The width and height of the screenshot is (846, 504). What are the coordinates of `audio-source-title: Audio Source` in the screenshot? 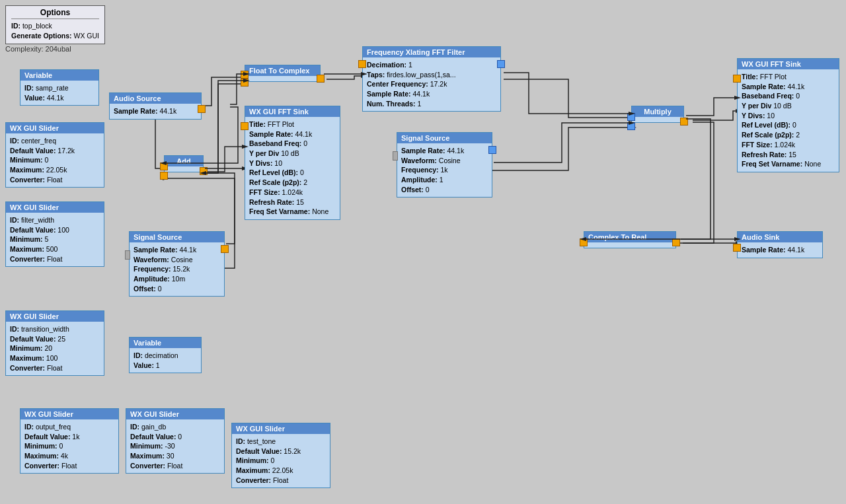 It's located at (155, 98).